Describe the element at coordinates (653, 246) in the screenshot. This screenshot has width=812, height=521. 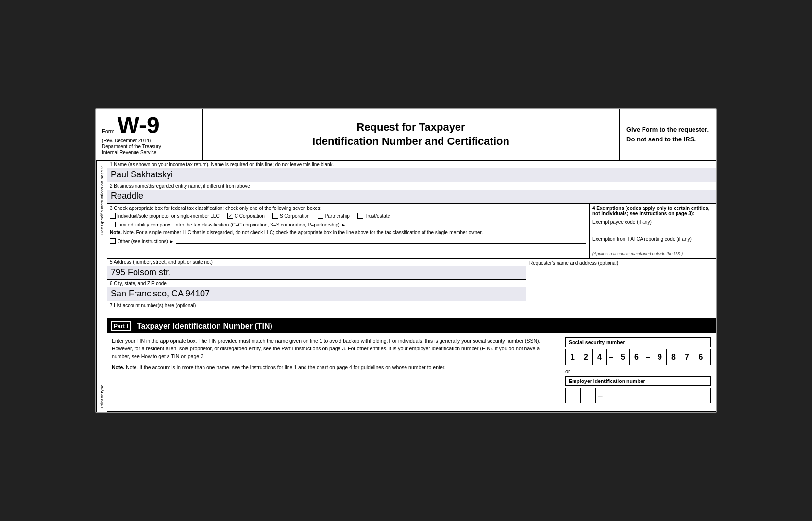
I see `fatca-line` at that location.